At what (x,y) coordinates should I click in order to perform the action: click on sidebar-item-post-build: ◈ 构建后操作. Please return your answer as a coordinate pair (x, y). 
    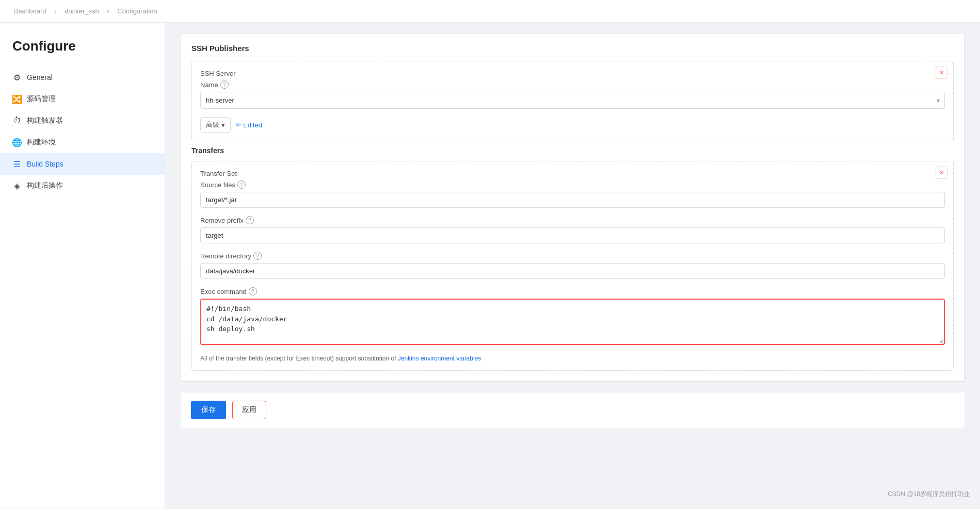
    Looking at the image, I should click on (83, 186).